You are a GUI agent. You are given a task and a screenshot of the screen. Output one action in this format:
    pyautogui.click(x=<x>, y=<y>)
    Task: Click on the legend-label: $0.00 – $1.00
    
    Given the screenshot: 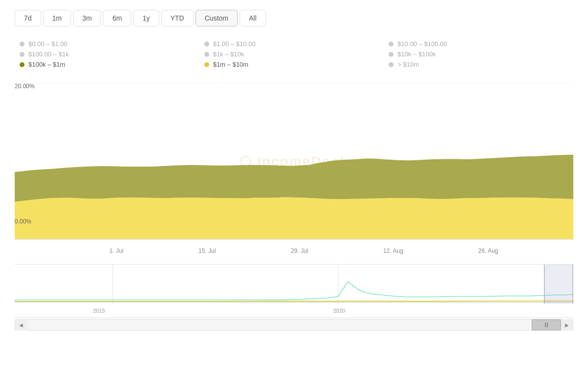 What is the action you would take?
    pyautogui.click(x=48, y=44)
    